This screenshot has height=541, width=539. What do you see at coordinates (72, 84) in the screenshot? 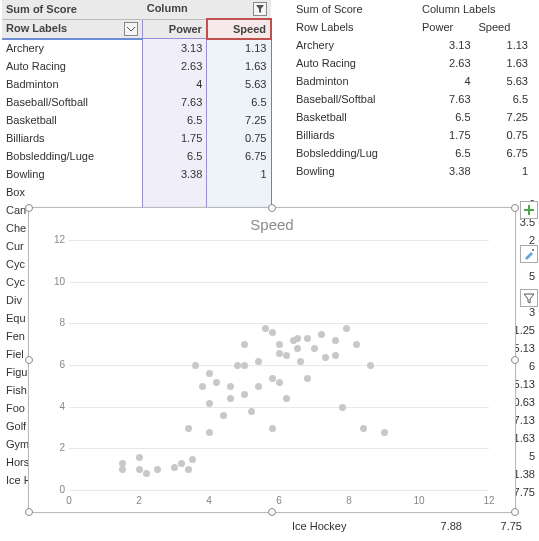
I see `list-item: Badminton` at bounding box center [72, 84].